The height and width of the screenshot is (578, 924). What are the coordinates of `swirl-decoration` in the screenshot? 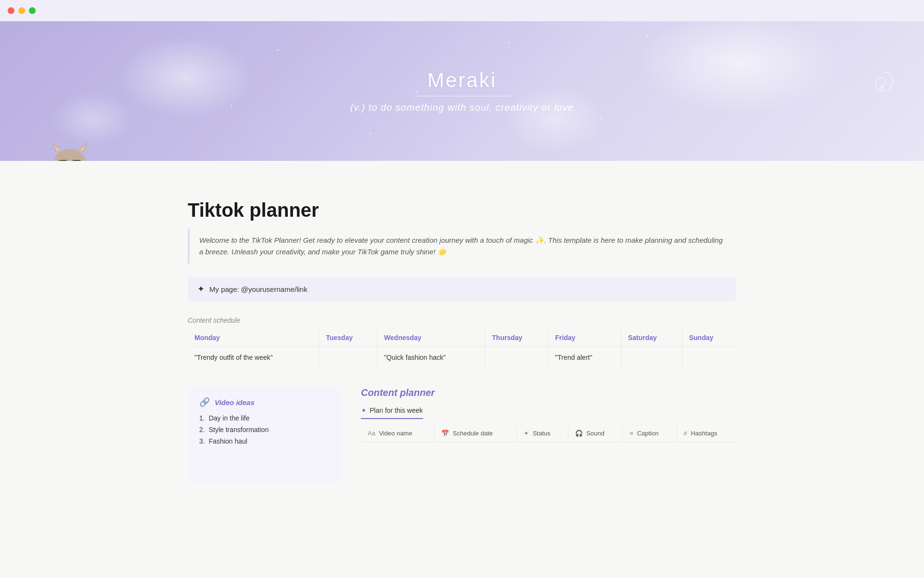 It's located at (883, 86).